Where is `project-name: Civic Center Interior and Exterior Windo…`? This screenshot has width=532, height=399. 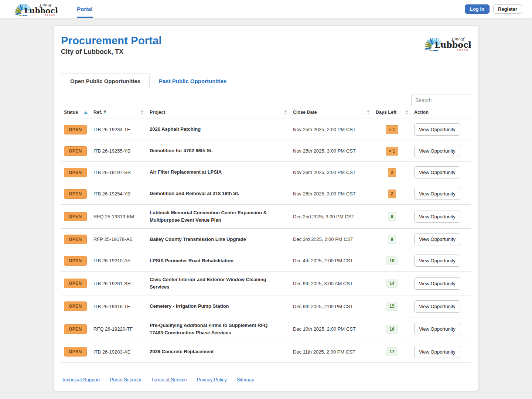 project-name: Civic Center Interior and Exterior Windo… is located at coordinates (218, 284).